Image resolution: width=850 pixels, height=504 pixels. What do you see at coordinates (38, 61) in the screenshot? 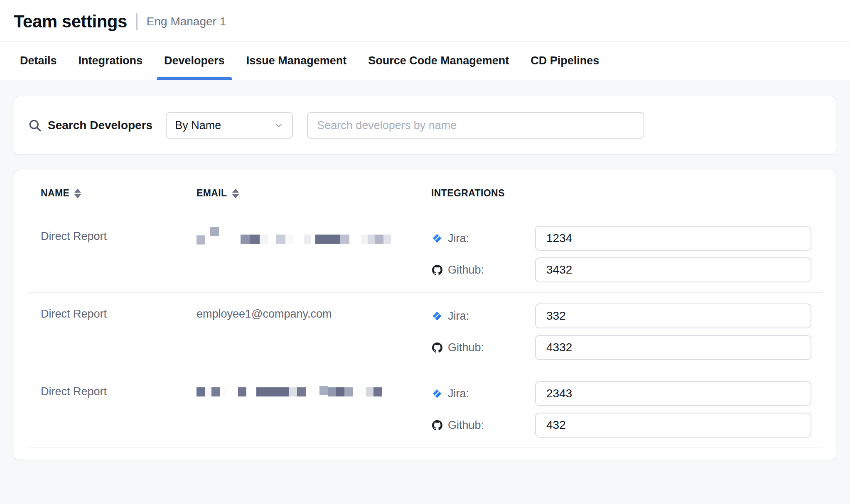
I see `tab-details: Details` at bounding box center [38, 61].